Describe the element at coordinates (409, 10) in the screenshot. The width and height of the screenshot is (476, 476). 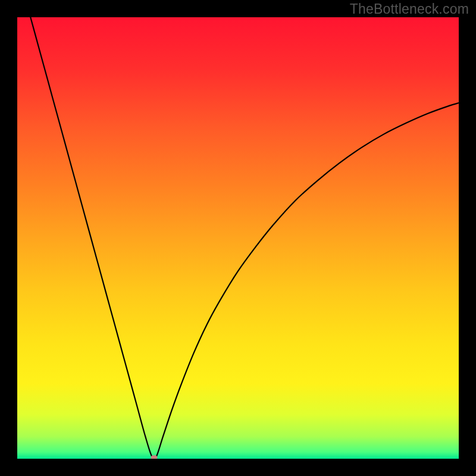
I see `watermark-text: TheBottleneck.com` at that location.